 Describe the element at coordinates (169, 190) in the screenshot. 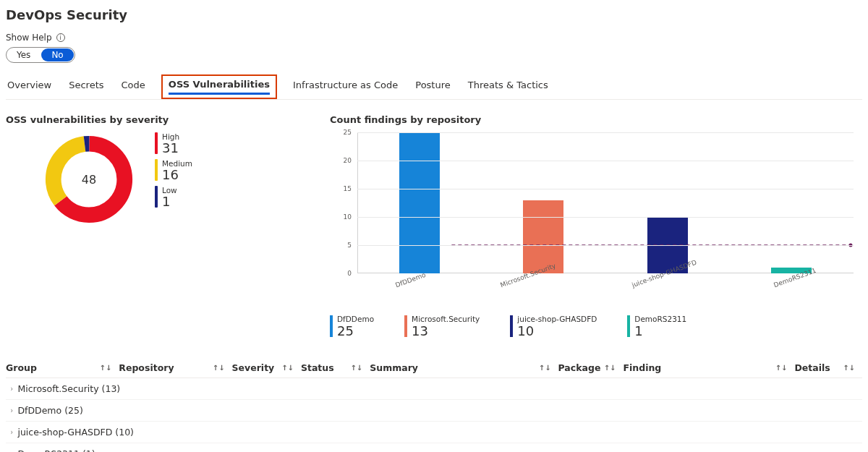

I see `legend-label: Low` at that location.